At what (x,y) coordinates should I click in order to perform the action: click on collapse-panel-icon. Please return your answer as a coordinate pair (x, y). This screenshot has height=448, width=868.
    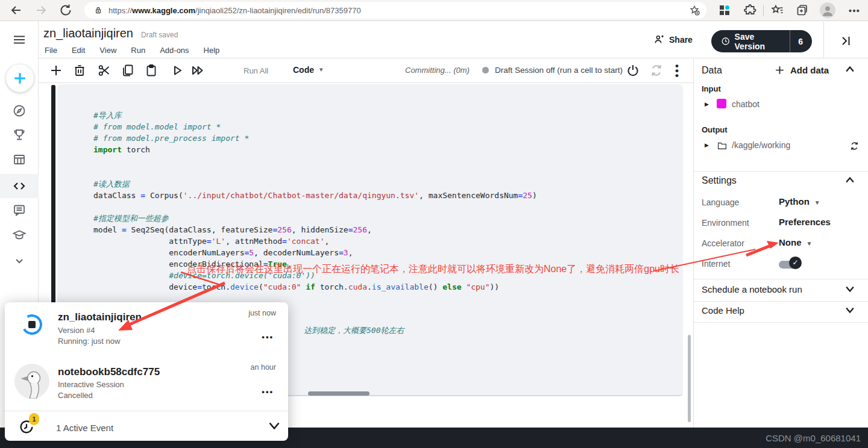
    Looking at the image, I should click on (846, 41).